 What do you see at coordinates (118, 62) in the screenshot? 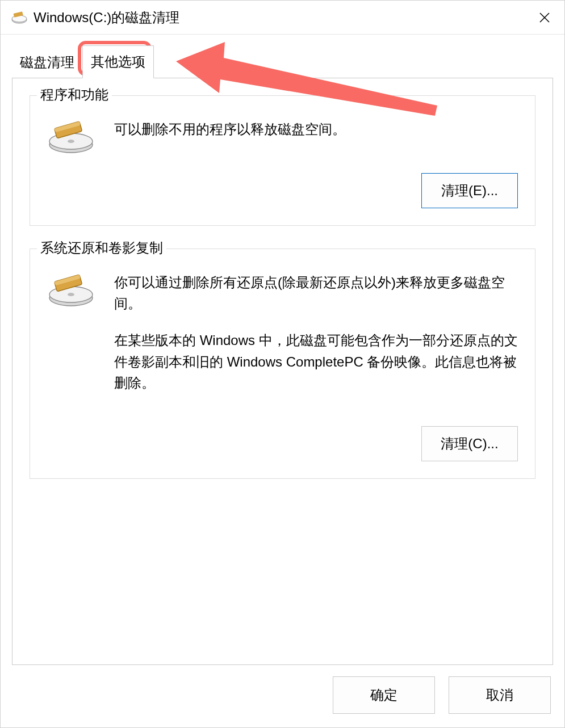
I see `tab-other-options: 其他选项` at bounding box center [118, 62].